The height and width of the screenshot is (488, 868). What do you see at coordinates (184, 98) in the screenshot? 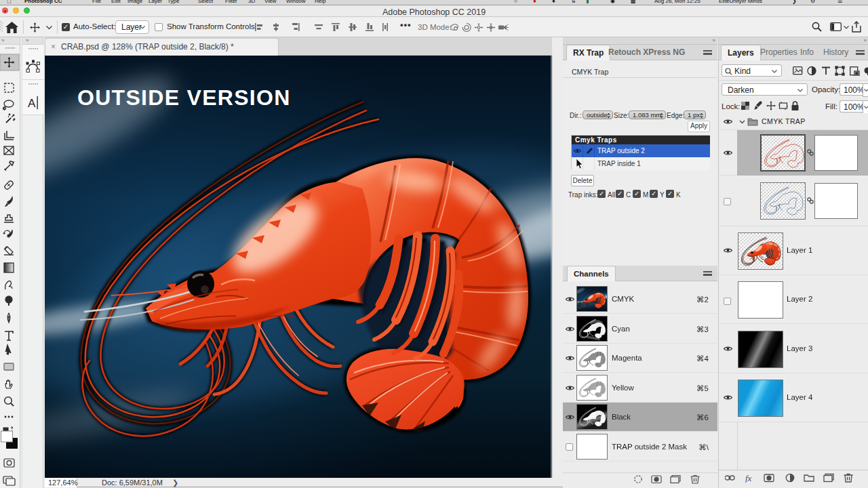
I see `svg-text: OUTSIDE VERSION` at bounding box center [184, 98].